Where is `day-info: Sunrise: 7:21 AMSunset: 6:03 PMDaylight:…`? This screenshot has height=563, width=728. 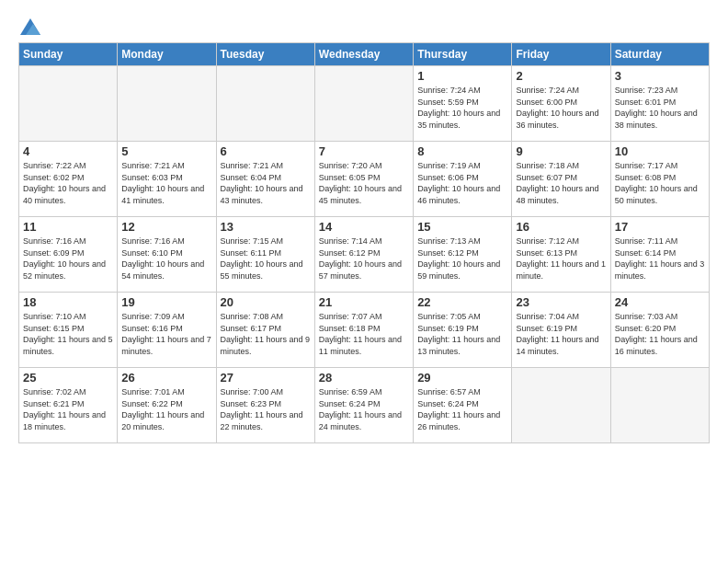
day-info: Sunrise: 7:21 AMSunset: 6:03 PMDaylight:… is located at coordinates (166, 183).